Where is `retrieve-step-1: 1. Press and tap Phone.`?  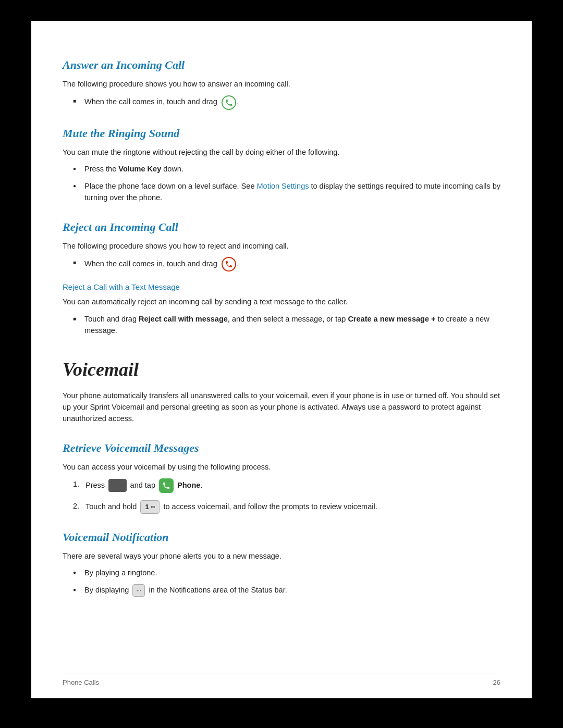 retrieve-step-1: 1. Press and tap Phone. is located at coordinates (287, 486).